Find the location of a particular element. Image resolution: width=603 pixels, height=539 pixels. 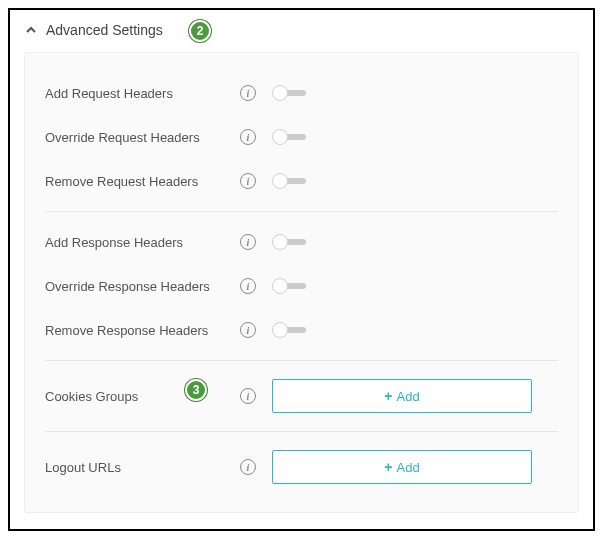

setting-label: Cookies Groups is located at coordinates (142, 396).